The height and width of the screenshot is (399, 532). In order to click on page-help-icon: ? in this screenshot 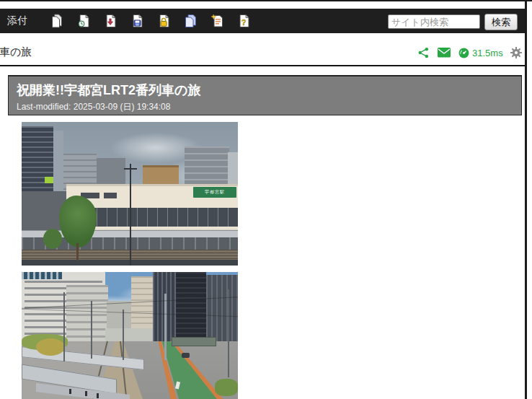, I will do `click(244, 21)`.